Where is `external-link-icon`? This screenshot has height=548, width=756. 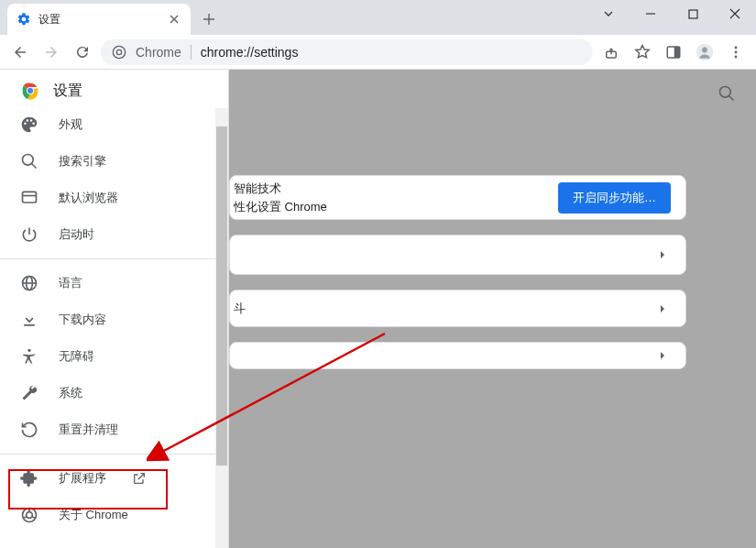 external-link-icon is located at coordinates (139, 478).